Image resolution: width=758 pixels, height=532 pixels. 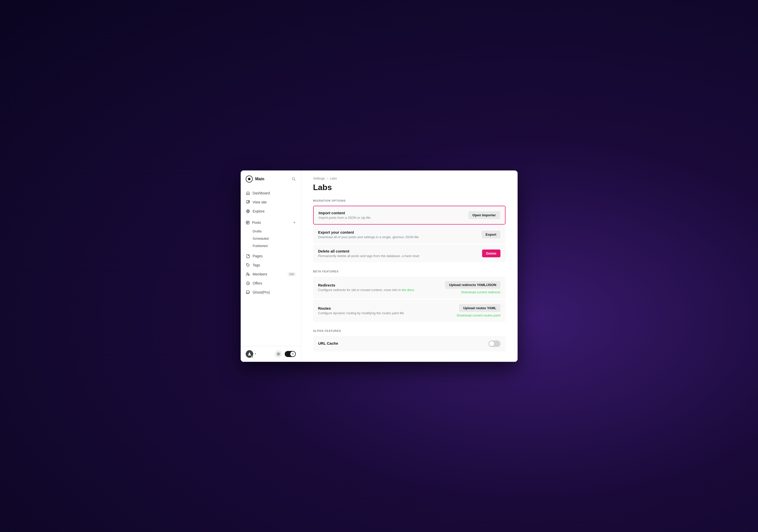 I want to click on routes-info: Routes Configure dynamic routing by modi…, so click(x=361, y=310).